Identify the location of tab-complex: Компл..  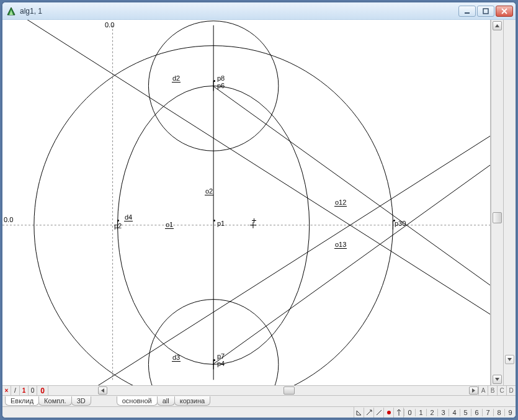
(55, 401).